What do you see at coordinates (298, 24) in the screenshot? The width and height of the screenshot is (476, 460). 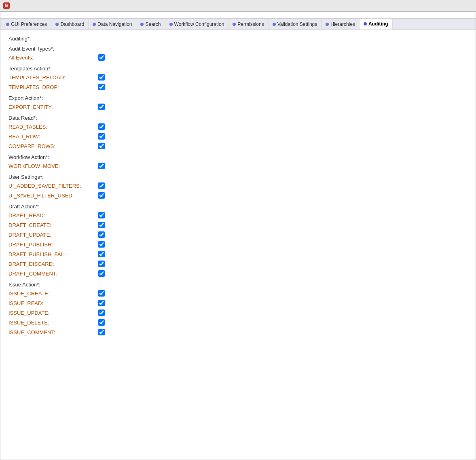 I see `tab-label-validation-settings: Validation Settings` at bounding box center [298, 24].